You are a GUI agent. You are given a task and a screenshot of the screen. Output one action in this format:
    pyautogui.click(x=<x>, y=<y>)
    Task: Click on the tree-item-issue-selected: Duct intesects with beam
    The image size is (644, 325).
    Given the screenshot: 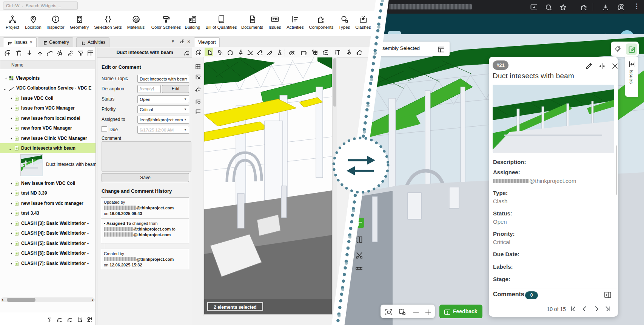 What is the action you would take?
    pyautogui.click(x=48, y=148)
    